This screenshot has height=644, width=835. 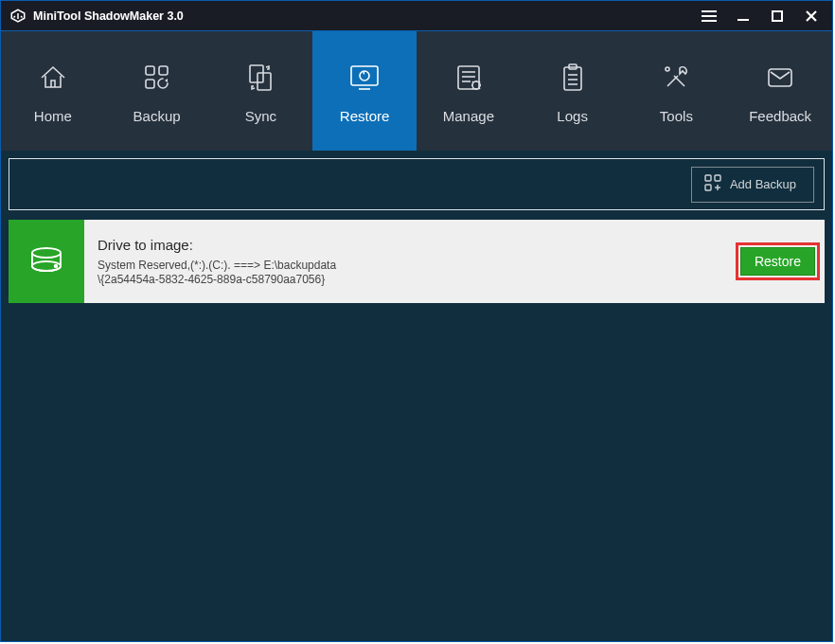 What do you see at coordinates (780, 116) in the screenshot?
I see `nav-label: Feedback` at bounding box center [780, 116].